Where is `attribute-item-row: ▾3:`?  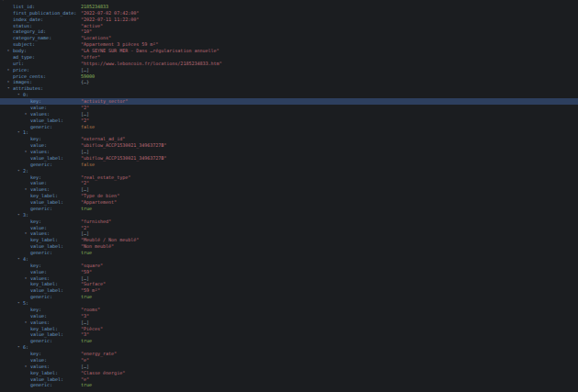
attribute-item-row: ▾3: is located at coordinates (289, 215).